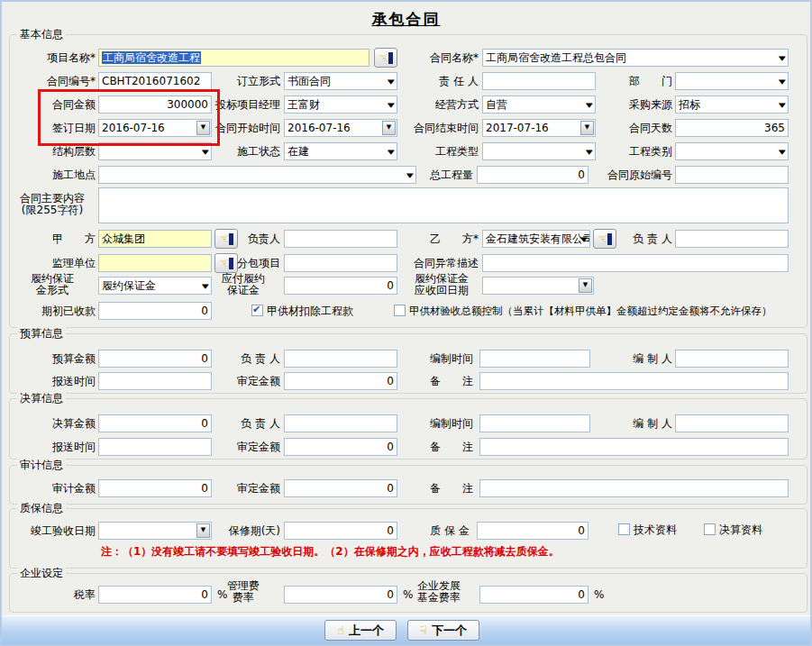  I want to click on dev-fund-rate-label: 企业发展 基金费率, so click(439, 592).